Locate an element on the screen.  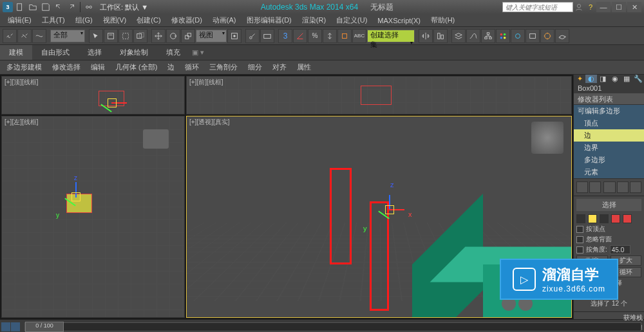
tab-modeling: 建模 is located at coordinates (16, 53).